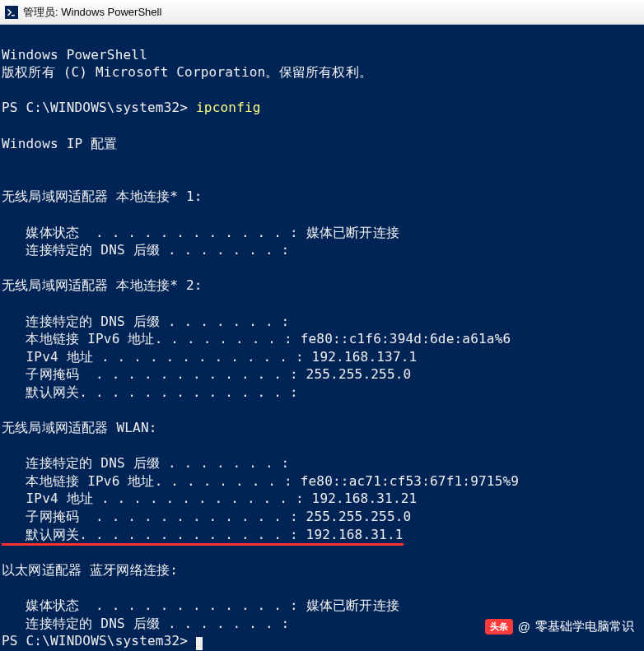 This screenshot has height=651, width=644. Describe the element at coordinates (209, 357) in the screenshot. I see `adapter2-ipv4: IPv4 地址 . . . . . . . . . . . . : 192.16…` at that location.